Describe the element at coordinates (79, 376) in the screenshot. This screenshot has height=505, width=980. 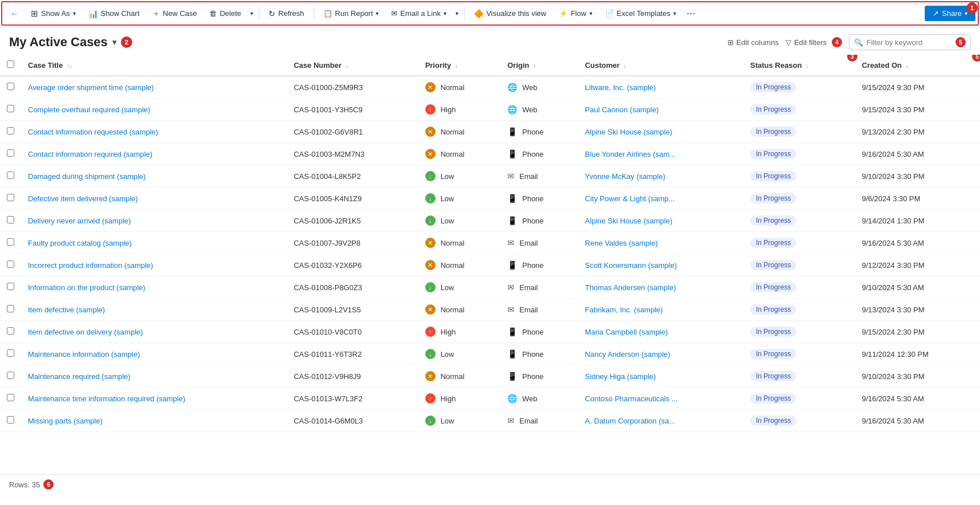
I see `case-title-link: Maintenance required (sample)` at that location.